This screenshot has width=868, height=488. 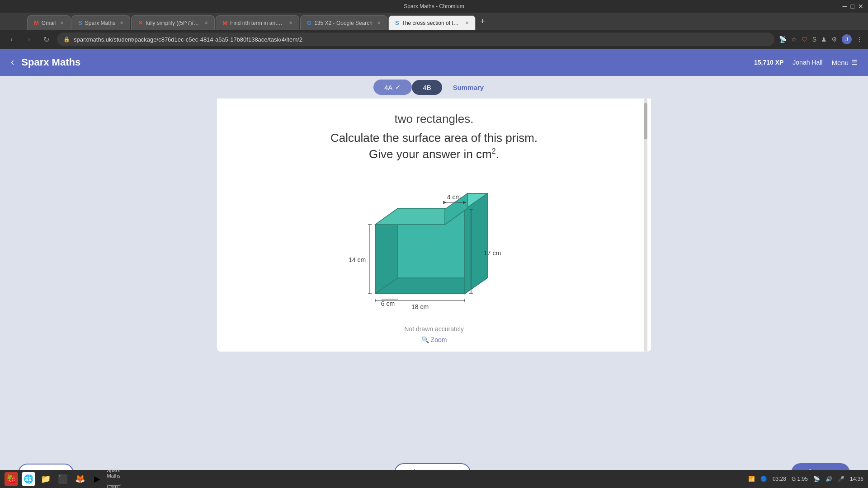 What do you see at coordinates (434, 154) in the screenshot?
I see `unit-text: Give your answer in cm2.` at bounding box center [434, 154].